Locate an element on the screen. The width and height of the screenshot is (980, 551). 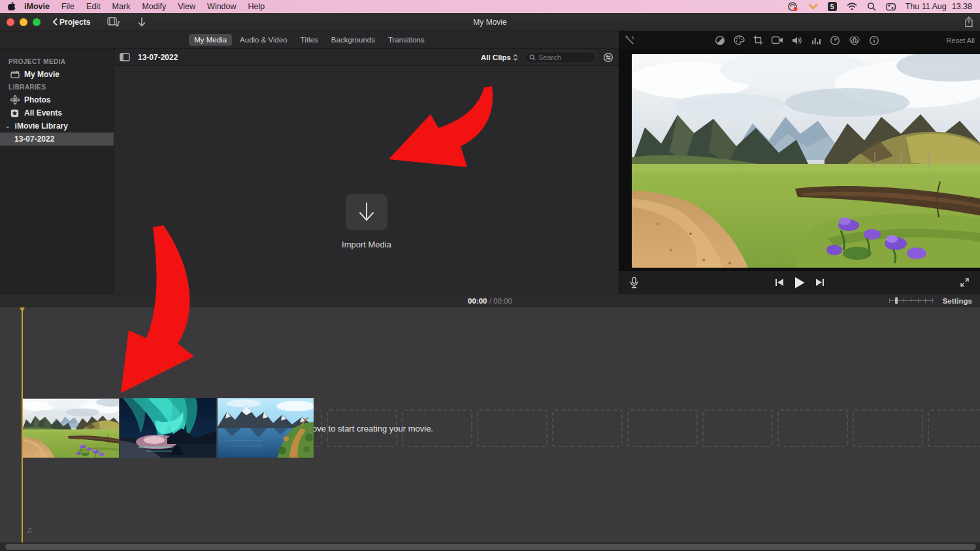
info-icon is located at coordinates (874, 40).